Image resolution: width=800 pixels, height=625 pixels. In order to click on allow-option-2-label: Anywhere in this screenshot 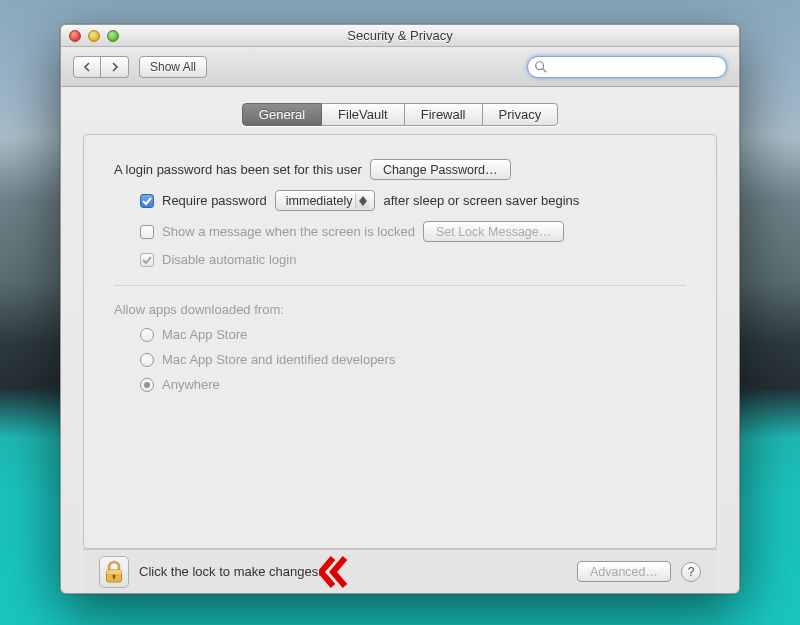, I will do `click(191, 384)`.